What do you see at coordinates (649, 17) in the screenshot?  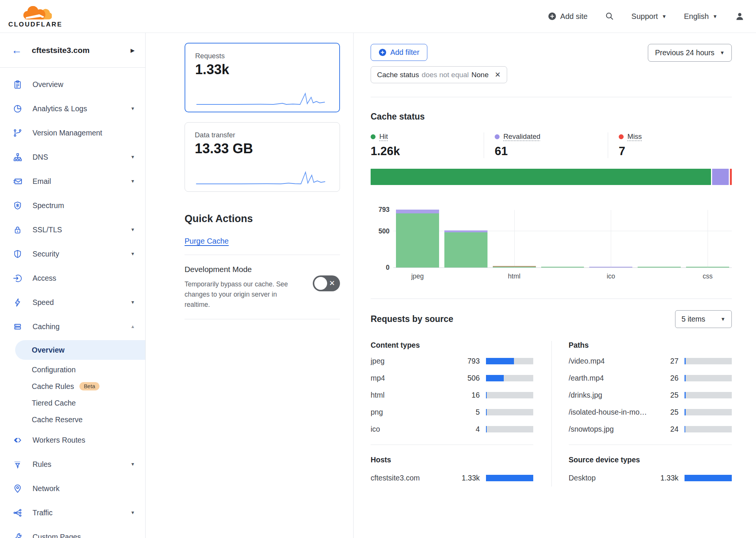 I see `support-menu: Support ▼` at bounding box center [649, 17].